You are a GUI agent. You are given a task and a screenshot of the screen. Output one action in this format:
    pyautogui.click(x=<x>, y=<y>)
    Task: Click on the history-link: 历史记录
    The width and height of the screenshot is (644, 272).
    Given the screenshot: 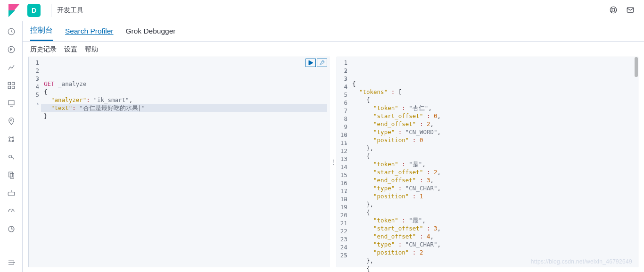 What is the action you would take?
    pyautogui.click(x=43, y=50)
    